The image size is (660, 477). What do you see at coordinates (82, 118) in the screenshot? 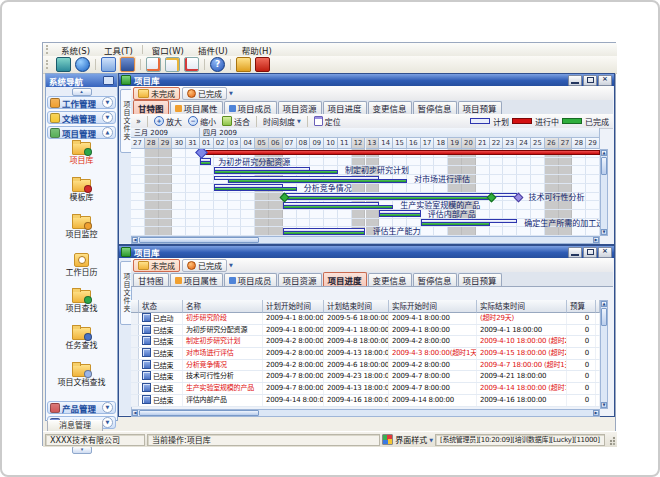
I see `sidebar-group-2: 文档管理▼` at bounding box center [82, 118].